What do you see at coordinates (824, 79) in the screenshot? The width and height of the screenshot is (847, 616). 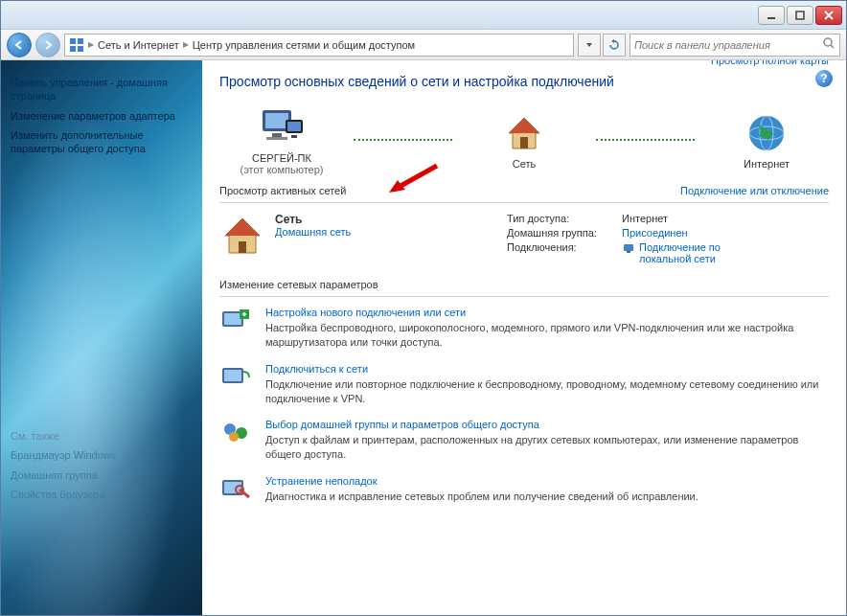 I see `help-icon: ?` at bounding box center [824, 79].